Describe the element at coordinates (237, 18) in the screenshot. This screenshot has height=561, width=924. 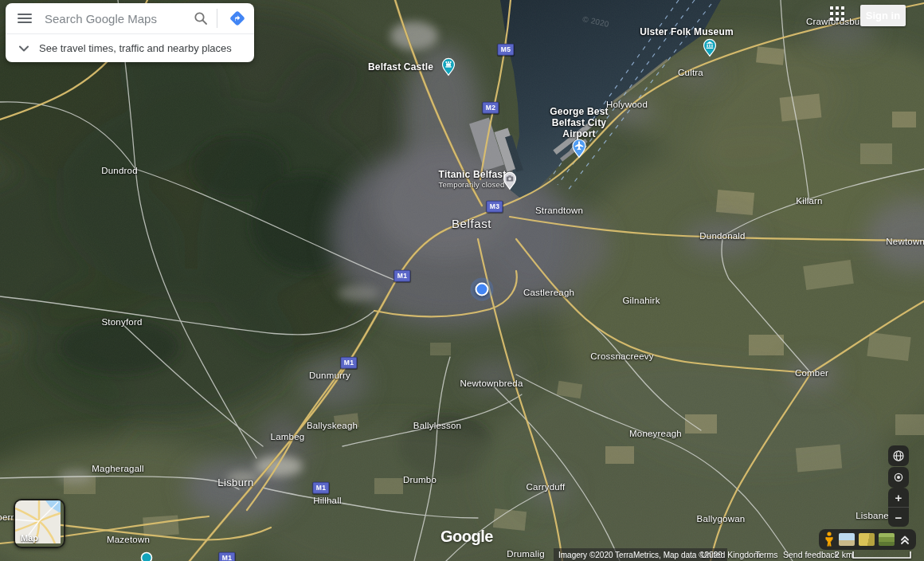
I see `directions-icon` at that location.